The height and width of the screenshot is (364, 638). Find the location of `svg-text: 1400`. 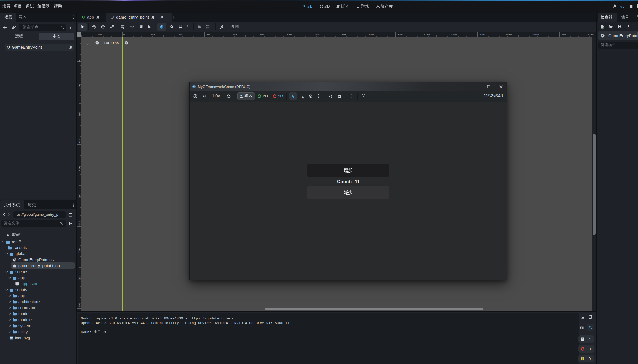

svg-text: 1400 is located at coordinates (509, 35).